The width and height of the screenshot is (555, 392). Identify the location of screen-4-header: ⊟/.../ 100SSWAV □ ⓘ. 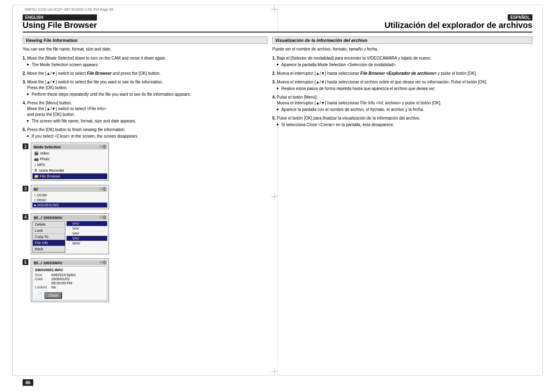
(70, 218).